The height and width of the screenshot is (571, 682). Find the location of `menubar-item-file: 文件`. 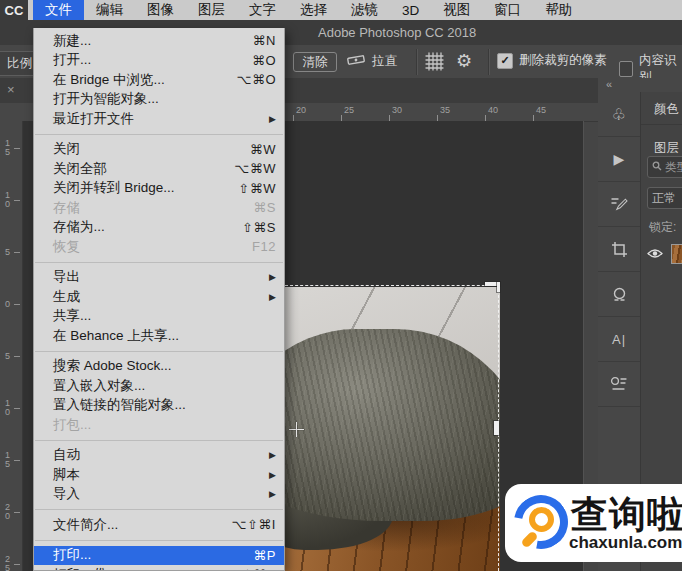

menubar-item-file: 文件 is located at coordinates (58, 10).